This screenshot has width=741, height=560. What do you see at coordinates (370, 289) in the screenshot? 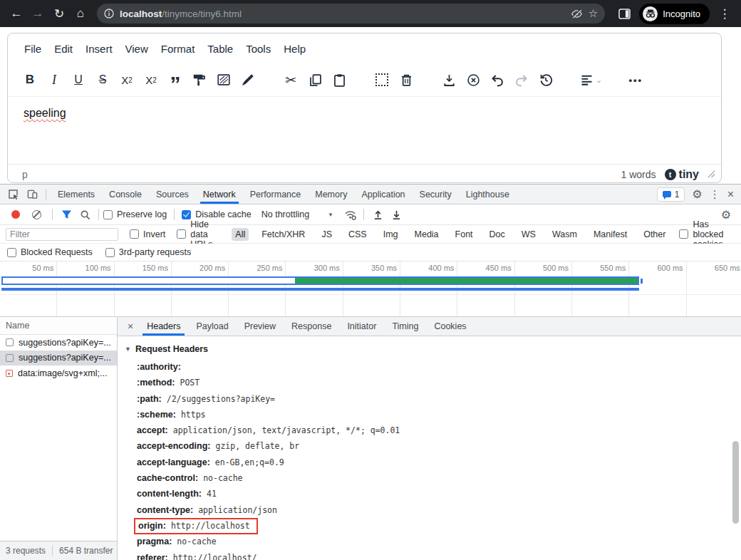
I see `network-overview-timeline: 50 ms100 ms150 ms200 ms250 ms300 ms350 m…` at bounding box center [370, 289].